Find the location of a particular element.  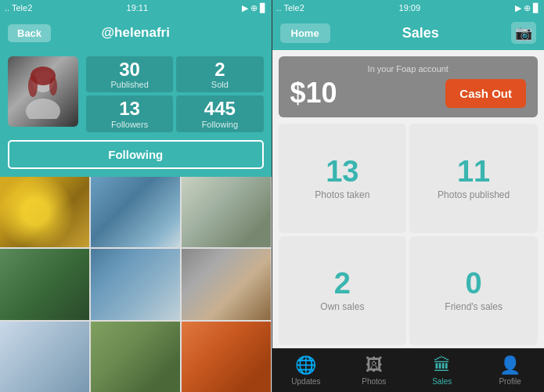

stat-card-own-sales: 2 Own sales is located at coordinates (343, 291).